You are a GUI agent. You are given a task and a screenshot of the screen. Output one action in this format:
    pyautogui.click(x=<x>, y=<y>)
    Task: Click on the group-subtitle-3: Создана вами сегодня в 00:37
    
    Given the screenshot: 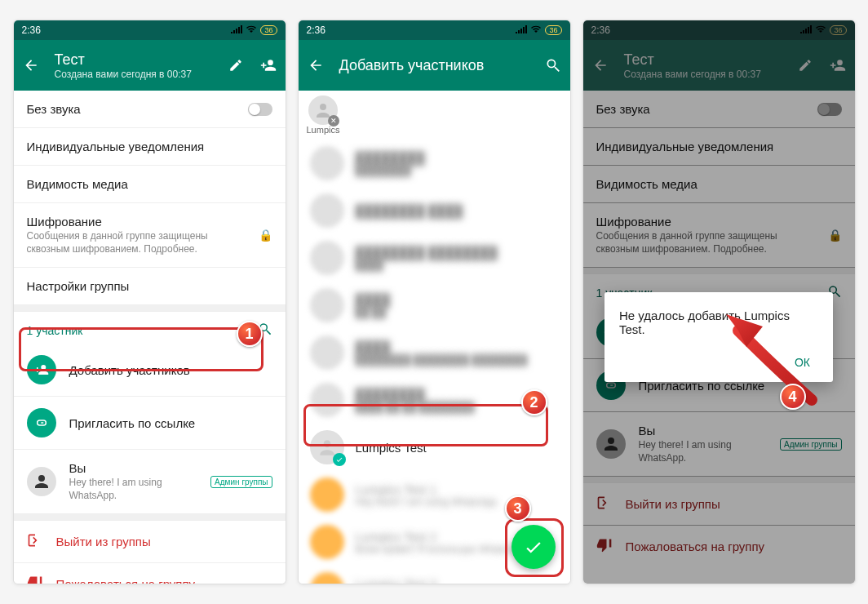 What is the action you would take?
    pyautogui.click(x=703, y=74)
    